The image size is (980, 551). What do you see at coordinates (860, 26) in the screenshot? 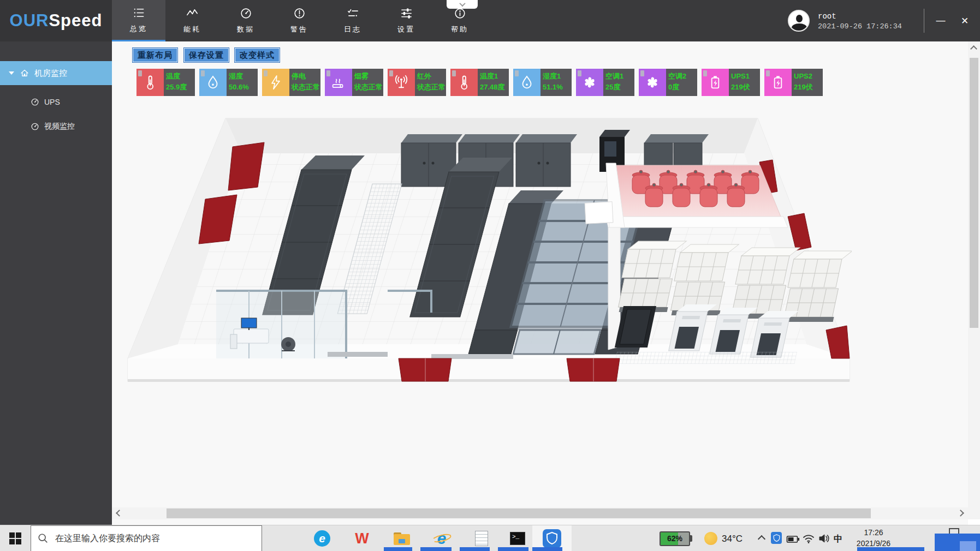
I see `login-datetime: 2021-09-26 17:26:34` at bounding box center [860, 26].